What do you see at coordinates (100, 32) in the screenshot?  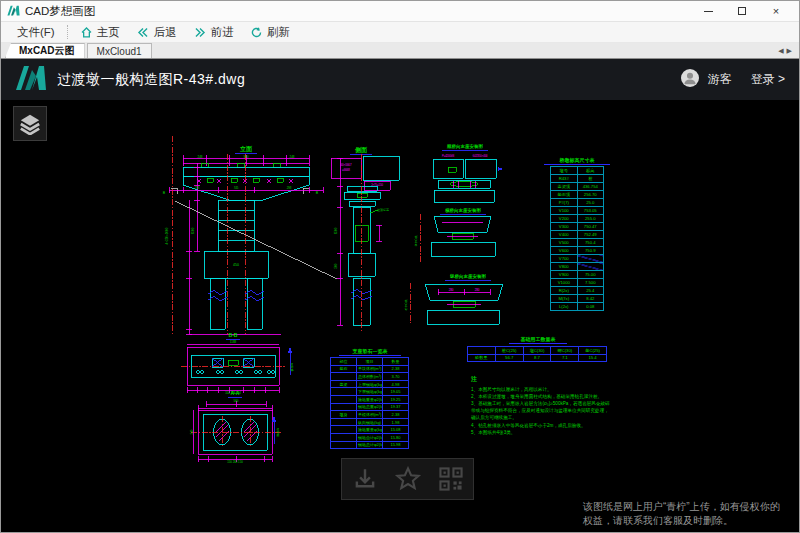 I see `home-button: 主页` at bounding box center [100, 32].